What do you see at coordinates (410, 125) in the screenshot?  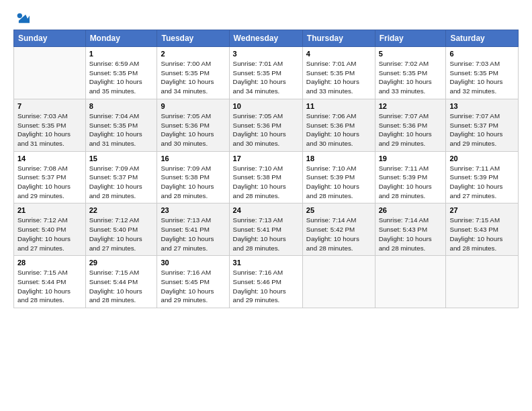 I see `calendar-cell: 12Sunrise: 7:07 AMSunset: 5:36 PMDayligh…` at bounding box center [410, 125].